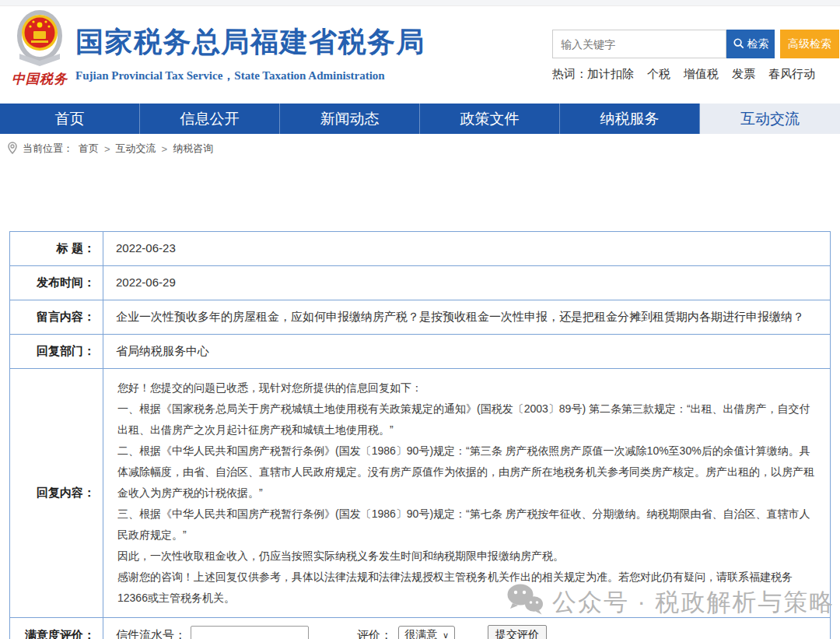 This screenshot has height=639, width=840. Describe the element at coordinates (57, 249) in the screenshot. I see `row-label: 标 题：` at that location.